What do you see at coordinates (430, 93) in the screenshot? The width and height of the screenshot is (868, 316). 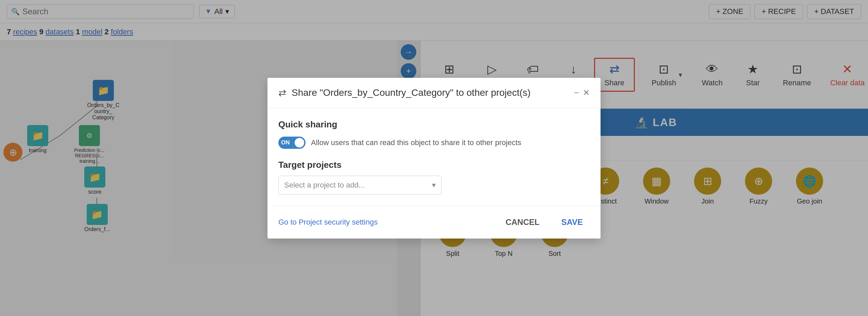 I see `modal-title: Share "Orders_by_Country_Category" to ot…` at bounding box center [430, 93].